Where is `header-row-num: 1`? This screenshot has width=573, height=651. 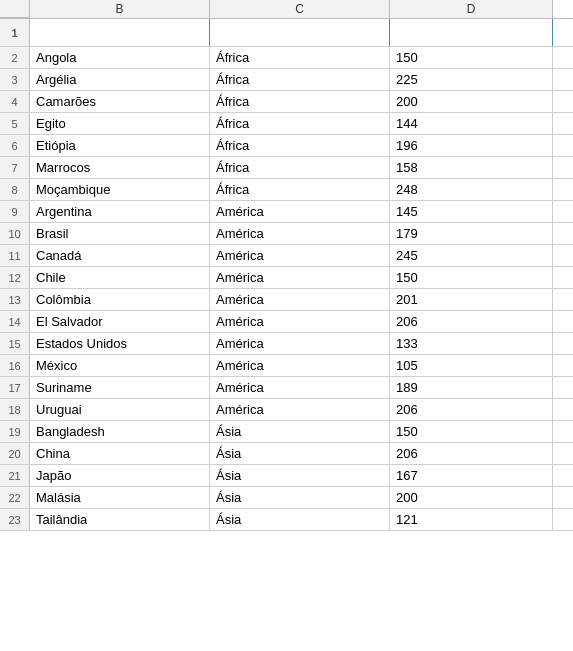 header-row-num: 1 is located at coordinates (15, 32).